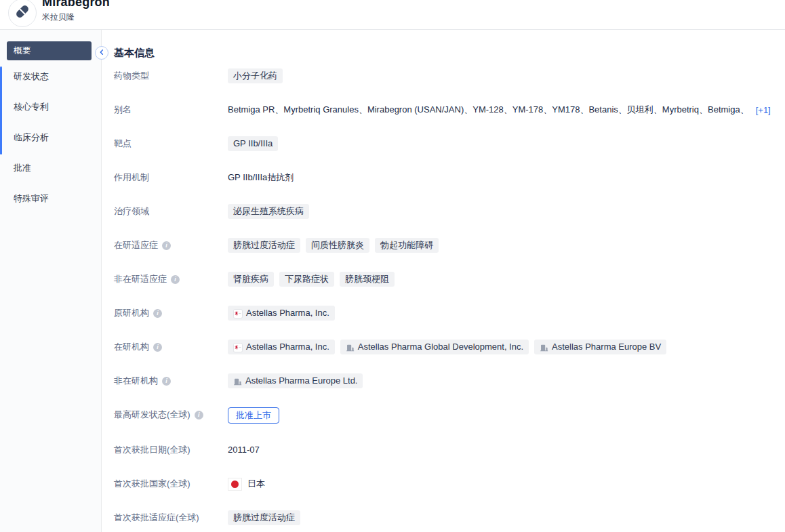 The image size is (785, 532). What do you see at coordinates (449, 110) in the screenshot?
I see `field-row: 别名Betmiga PR、Myrbetriq Granules、Mirabegr…` at bounding box center [449, 110].